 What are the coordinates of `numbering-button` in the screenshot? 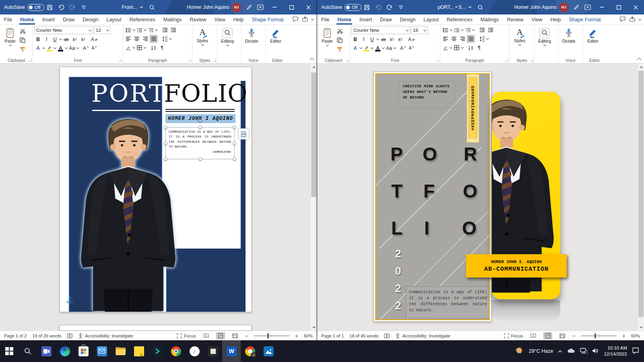 It's located at (139, 30).